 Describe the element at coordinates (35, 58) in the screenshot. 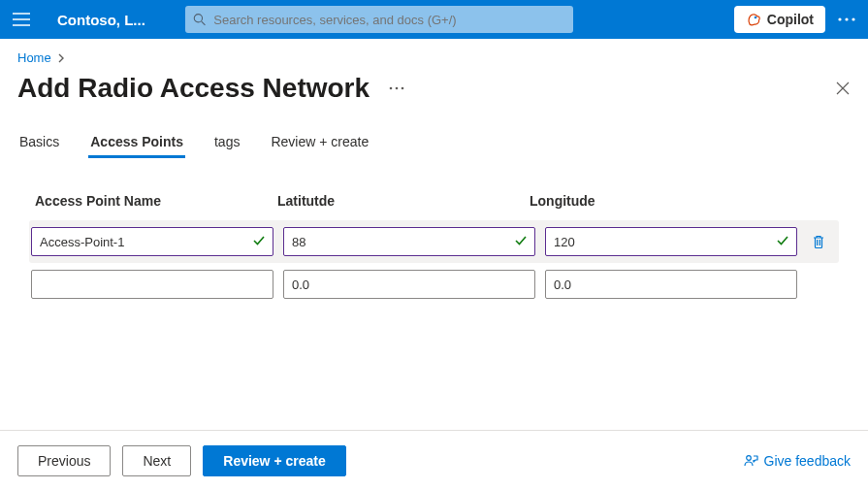

I see `breadcrumb-home: Home` at that location.